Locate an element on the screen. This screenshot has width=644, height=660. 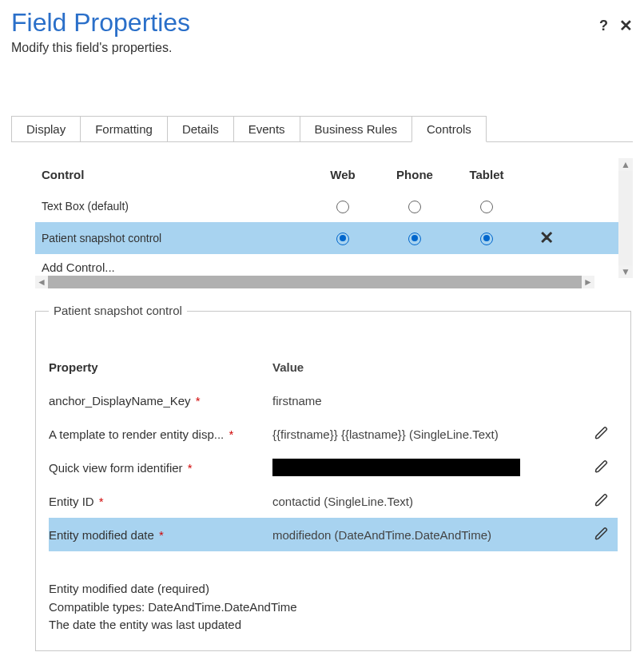
control-name: Text Box (default) is located at coordinates (171, 206).